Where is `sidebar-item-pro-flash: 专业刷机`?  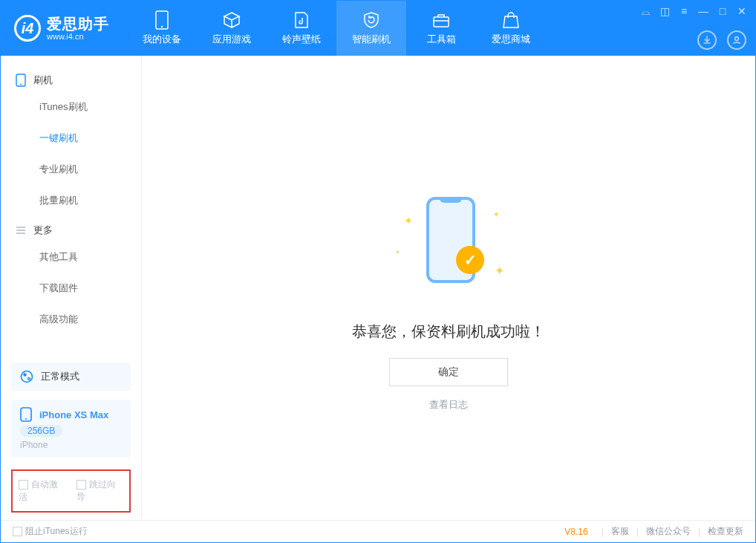 sidebar-item-pro-flash: 专业刷机 is located at coordinates (71, 169).